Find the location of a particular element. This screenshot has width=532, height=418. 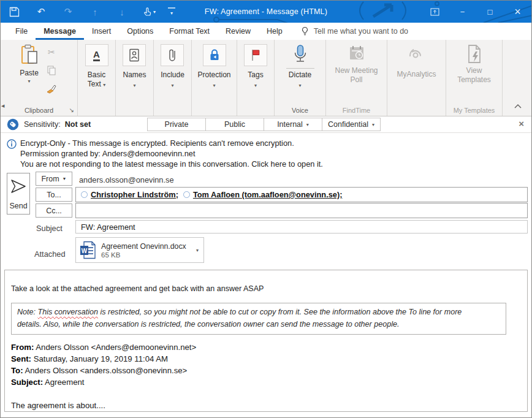

presence-icon is located at coordinates (186, 195).